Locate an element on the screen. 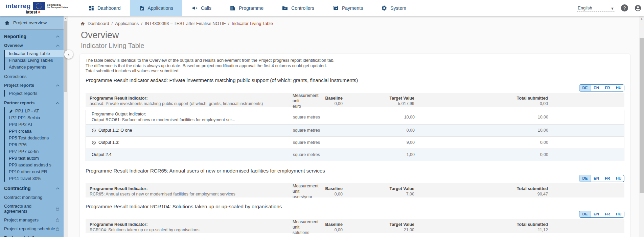 This screenshot has width=644, height=237. output-row-label: Output 2.4: is located at coordinates (102, 155).